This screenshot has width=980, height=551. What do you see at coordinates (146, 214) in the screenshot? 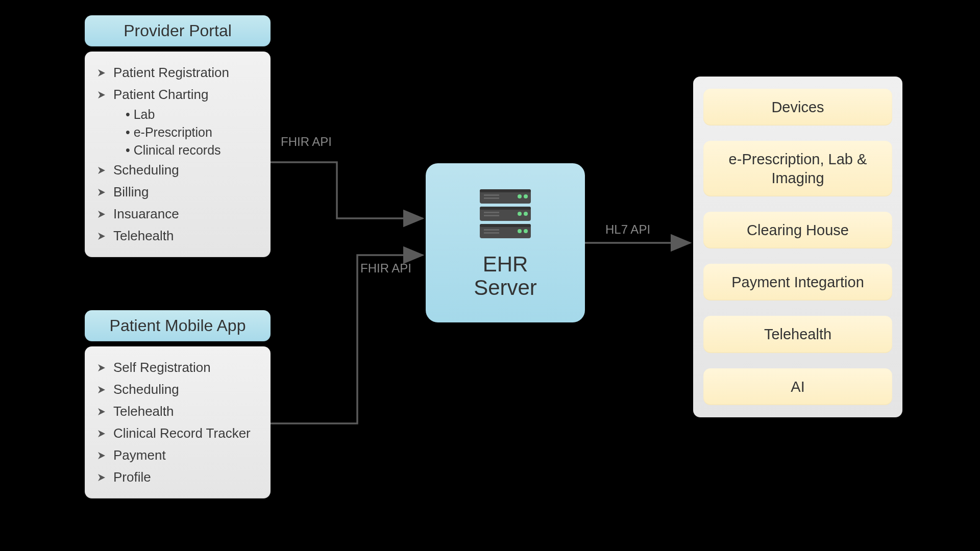
I see `feature-label: Insuarance` at bounding box center [146, 214].